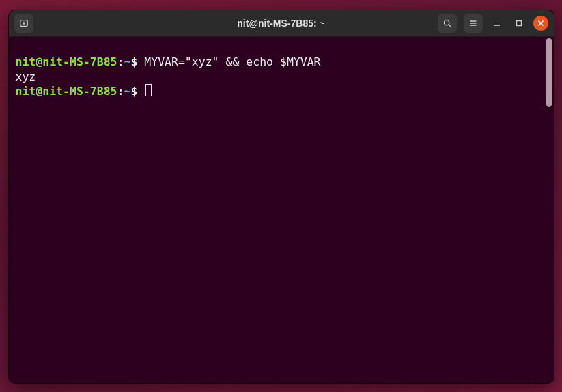 The height and width of the screenshot is (392, 562). What do you see at coordinates (26, 76) in the screenshot?
I see `output-line-1: xyz` at bounding box center [26, 76].